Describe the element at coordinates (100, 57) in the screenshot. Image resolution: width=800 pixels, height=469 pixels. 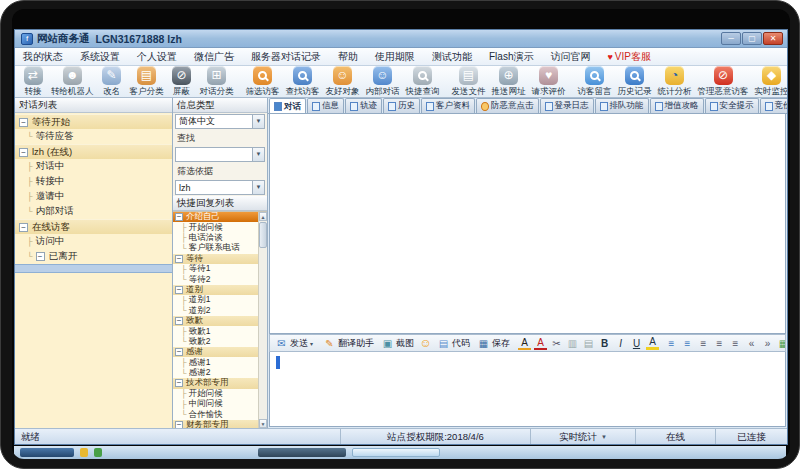
I see `menu-system-settings: 系统设置` at that location.